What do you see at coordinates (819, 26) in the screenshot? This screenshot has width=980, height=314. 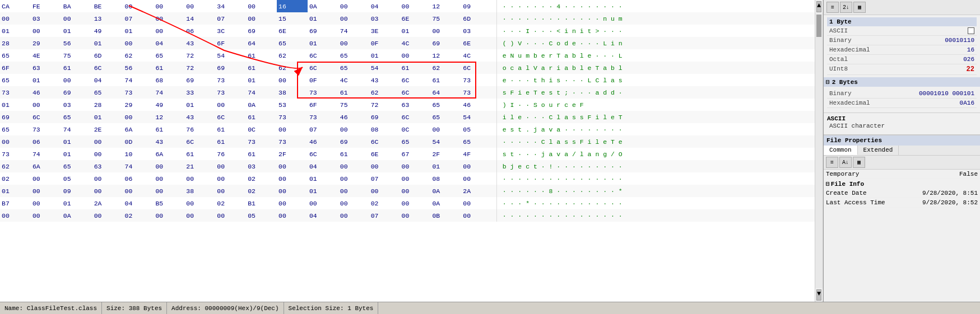 I see `scroll-thumb` at bounding box center [819, 26].